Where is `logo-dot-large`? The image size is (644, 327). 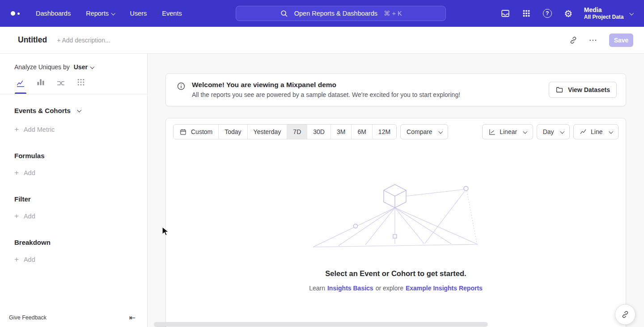
logo-dot-large is located at coordinates (13, 13).